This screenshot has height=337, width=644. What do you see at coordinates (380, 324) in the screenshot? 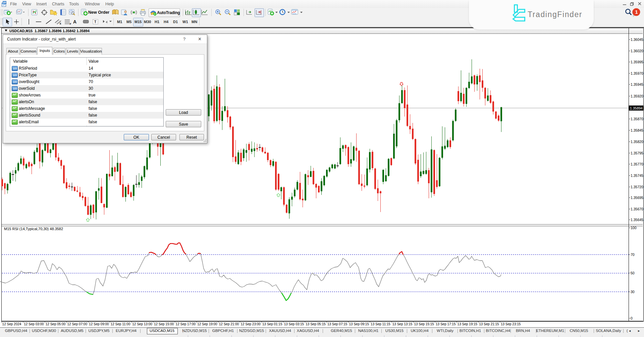
I see `svg-text: 13 Sep 11:15` at bounding box center [380, 324].